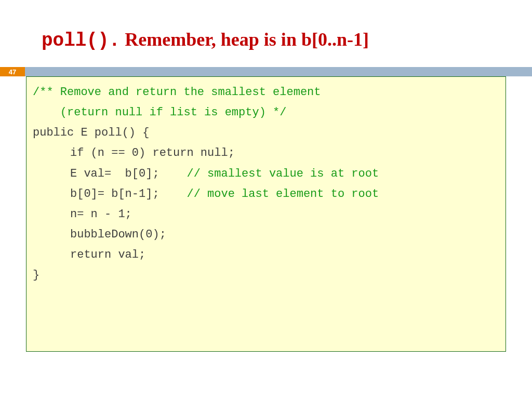 The height and width of the screenshot is (399, 532). What do you see at coordinates (269, 194) in the screenshot?
I see `code-comment-move: // move last element to root` at bounding box center [269, 194].